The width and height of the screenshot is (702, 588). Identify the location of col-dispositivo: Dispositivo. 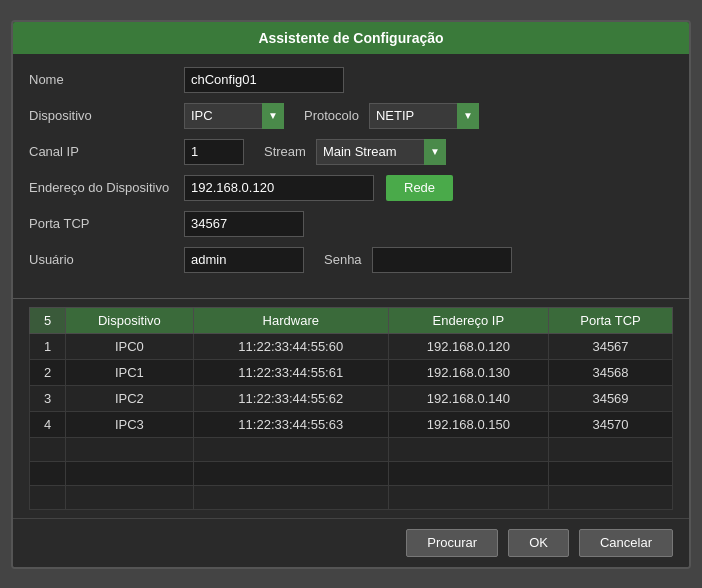
(130, 320).